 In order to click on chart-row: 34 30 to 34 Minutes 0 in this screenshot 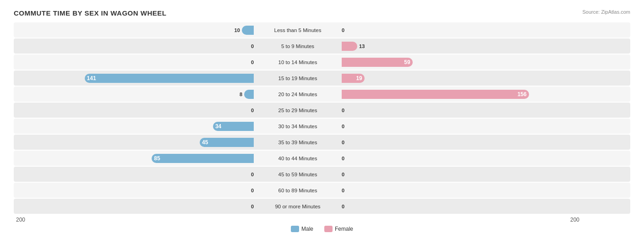, I will do `click(322, 126)`.